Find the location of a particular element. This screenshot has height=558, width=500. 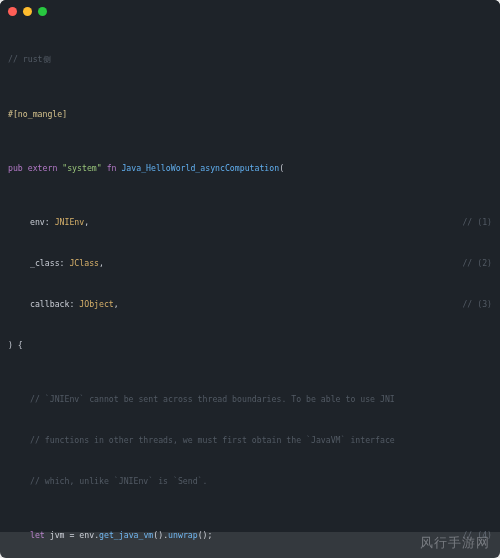

attr-no-mangle: #[no_mangle] is located at coordinates (38, 115).